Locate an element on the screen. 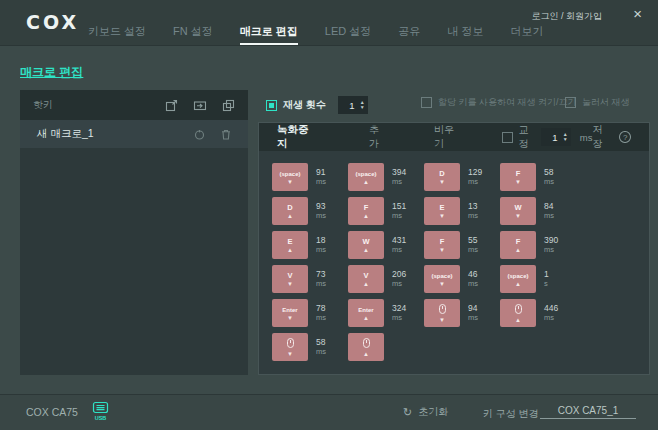 The height and width of the screenshot is (430, 658). status-bar: COX CA75 USB ↻ 초기화 키 구성 변경 COX CA75_1 is located at coordinates (329, 412).